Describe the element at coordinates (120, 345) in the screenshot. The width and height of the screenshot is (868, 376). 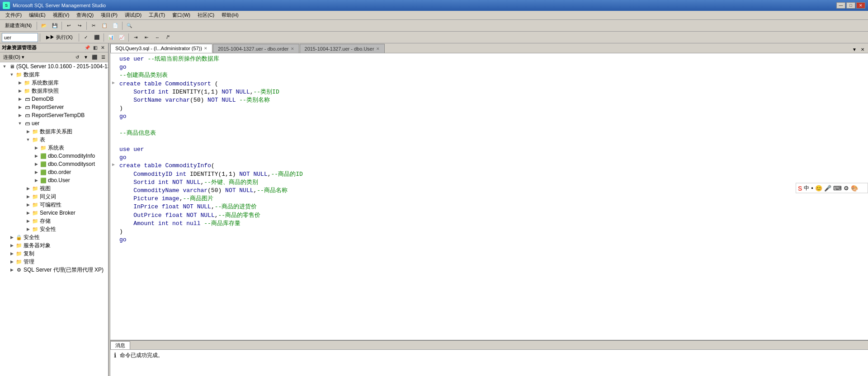
I see `results-tab-messages: 消息` at that location.